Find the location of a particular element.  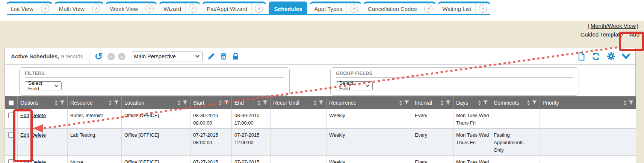

column-header-recurrence: Recurrence is located at coordinates (369, 103).